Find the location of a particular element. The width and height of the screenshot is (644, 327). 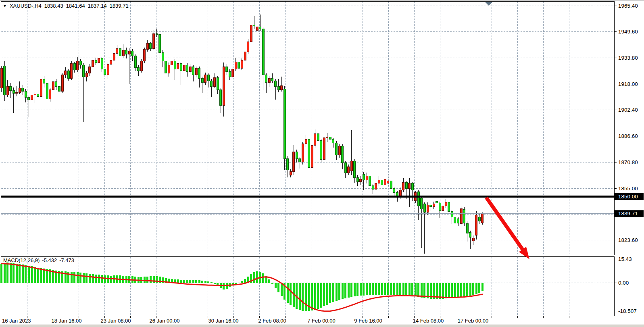

macd-signal-value: -7.473 is located at coordinates (67, 260).